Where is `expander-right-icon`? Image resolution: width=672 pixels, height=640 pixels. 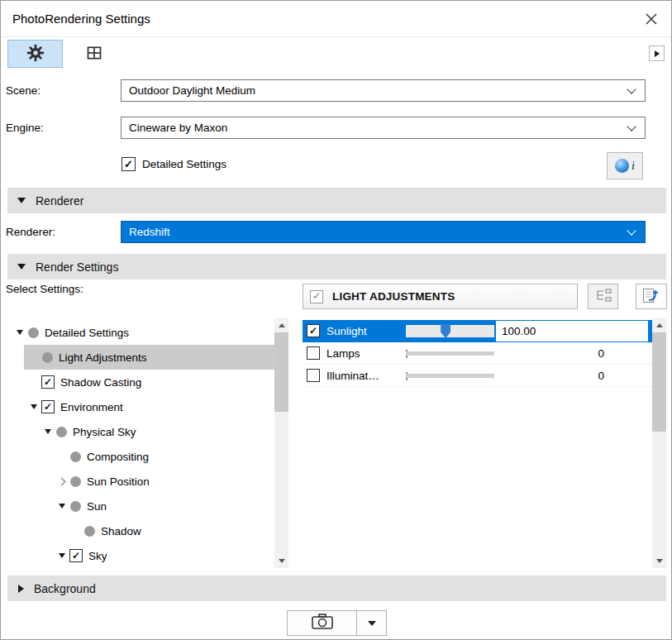
expander-right-icon is located at coordinates (62, 481).